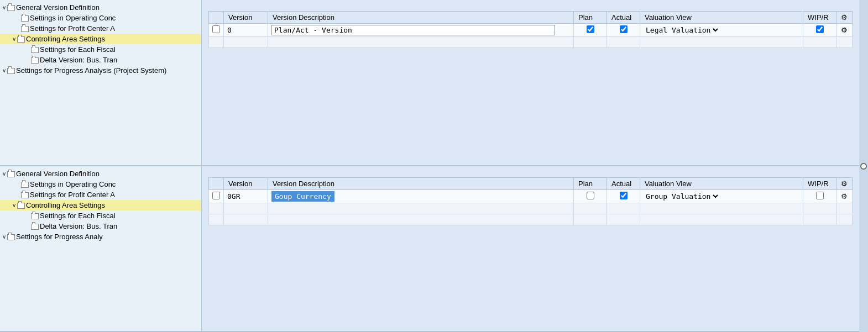  What do you see at coordinates (101, 71) in the screenshot?
I see `tree-item-settings-progress-top: ∨Settings for Progress Analysis (Project…` at bounding box center [101, 71].